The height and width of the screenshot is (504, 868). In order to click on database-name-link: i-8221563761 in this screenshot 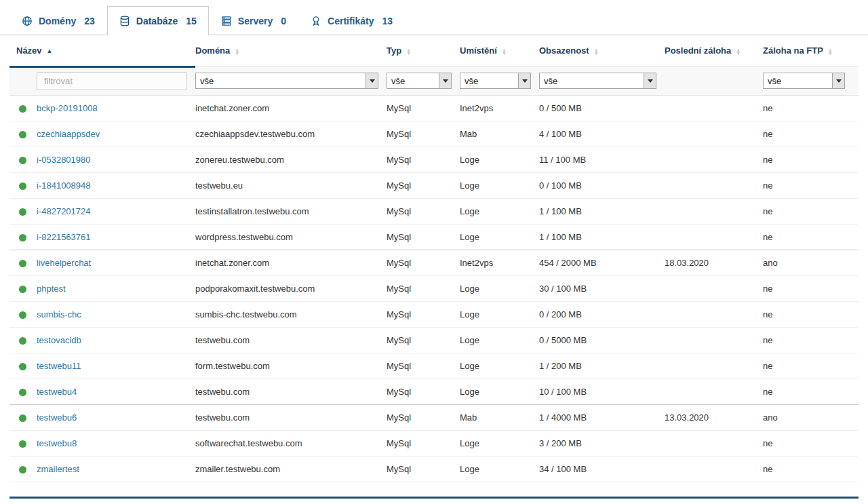, I will do `click(64, 237)`.